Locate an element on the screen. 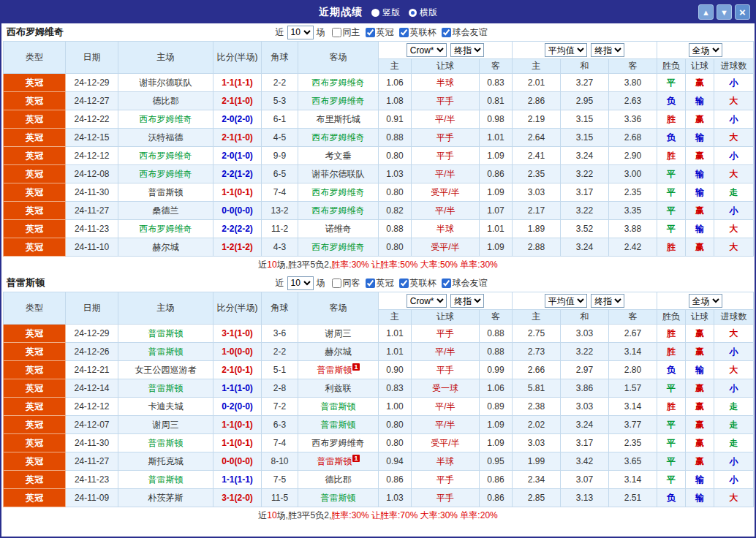 The height and width of the screenshot is (538, 756). avg-draw-odds-cell: 3.07 is located at coordinates (585, 480).